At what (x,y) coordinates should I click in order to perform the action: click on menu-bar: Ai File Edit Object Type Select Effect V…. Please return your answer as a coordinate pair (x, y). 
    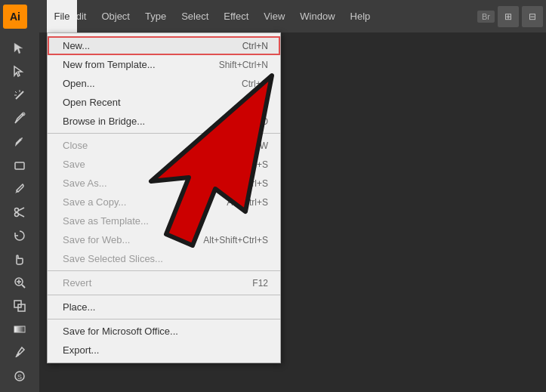
    Looking at the image, I should click on (273, 17).